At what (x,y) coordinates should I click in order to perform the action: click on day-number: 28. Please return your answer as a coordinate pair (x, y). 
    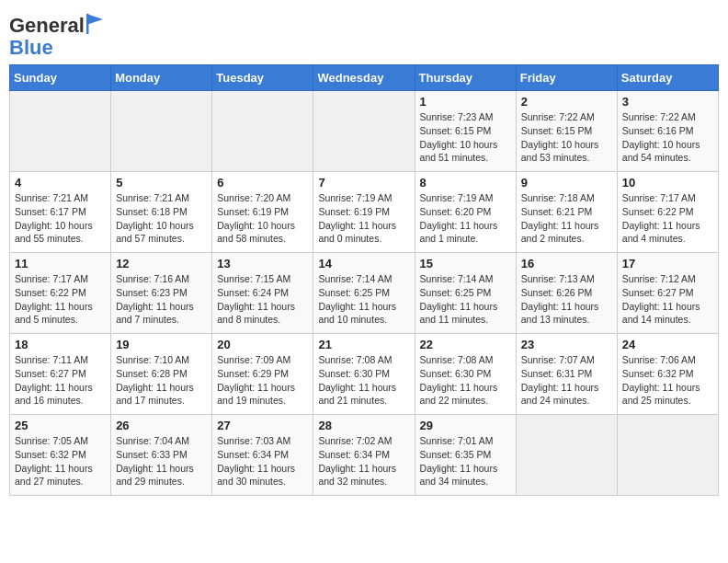
    Looking at the image, I should click on (364, 425).